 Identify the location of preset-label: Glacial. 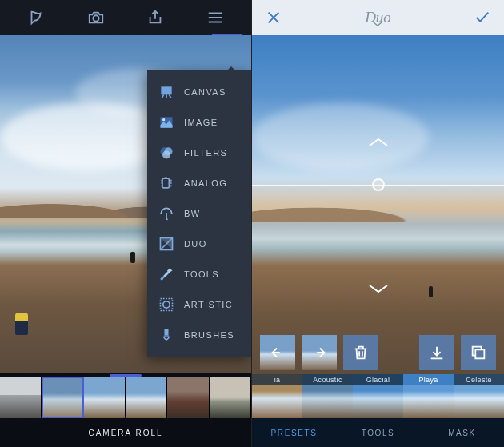
(378, 380).